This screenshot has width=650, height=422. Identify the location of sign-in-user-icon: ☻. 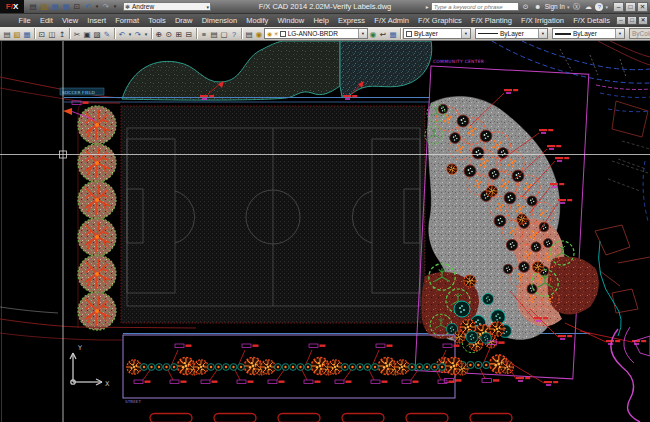
(538, 6).